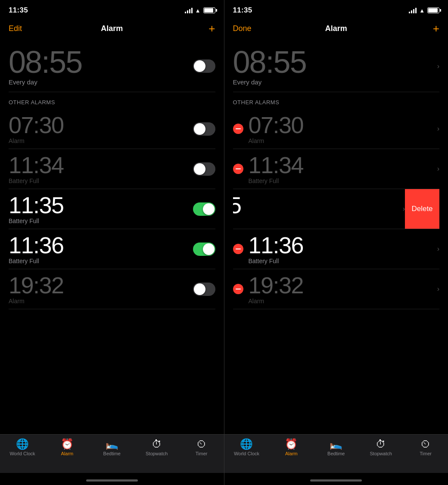 The height and width of the screenshot is (485, 448). What do you see at coordinates (67, 448) in the screenshot?
I see `left-tab-alarm: ⏰ Alarm` at bounding box center [67, 448].